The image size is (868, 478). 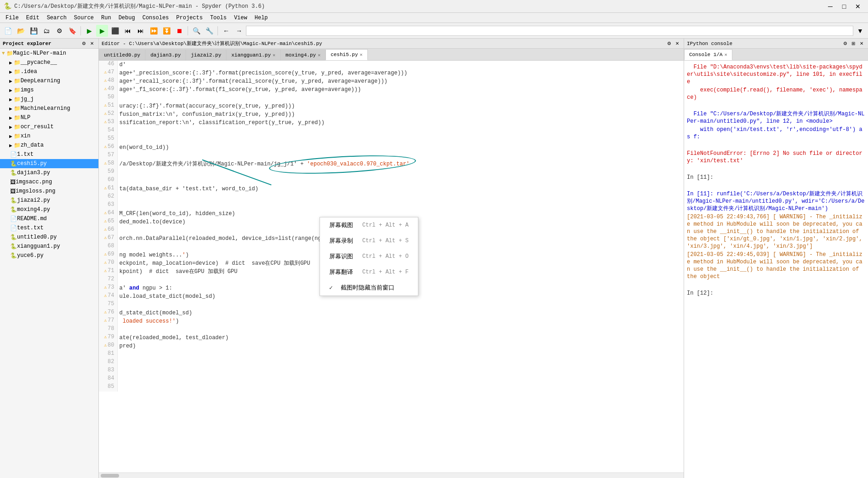 What do you see at coordinates (21, 31) in the screenshot?
I see `open-file-btn: 📂` at bounding box center [21, 31].